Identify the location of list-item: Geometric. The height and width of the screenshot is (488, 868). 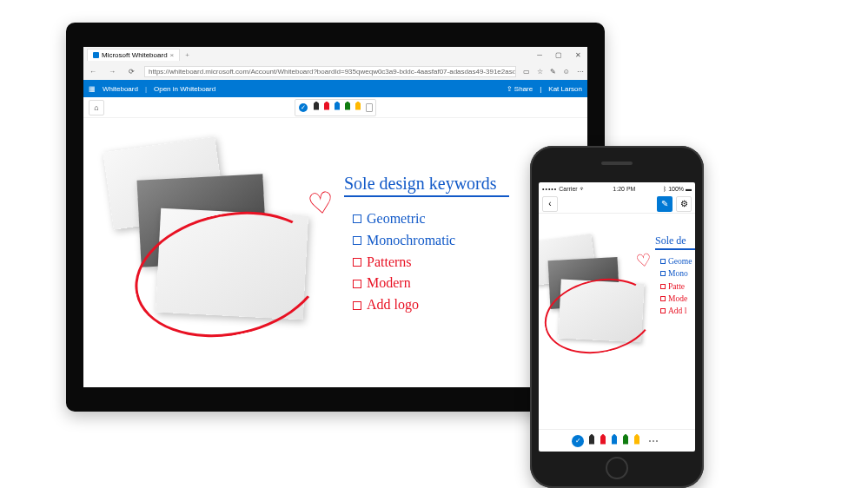
(396, 219).